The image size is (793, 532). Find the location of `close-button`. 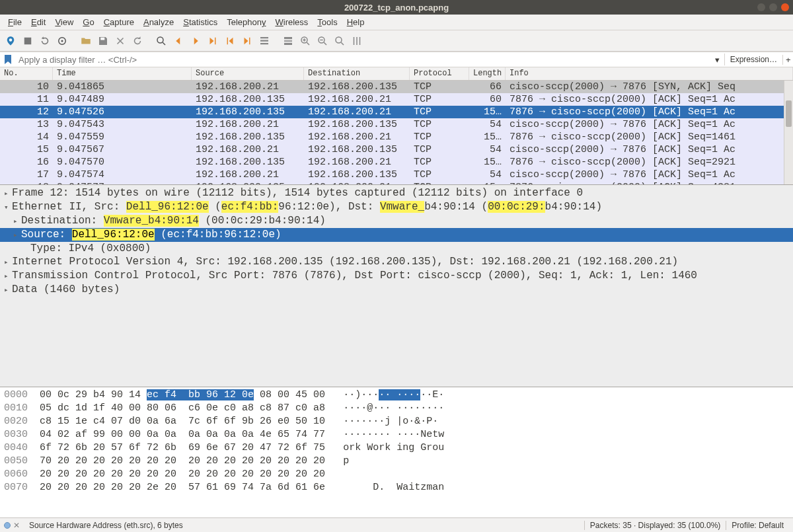

close-button is located at coordinates (785, 7).